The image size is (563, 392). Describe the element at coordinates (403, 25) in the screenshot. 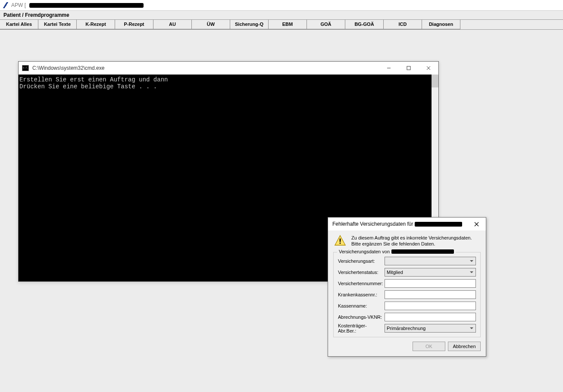

I see `tool-icd: ICD` at that location.